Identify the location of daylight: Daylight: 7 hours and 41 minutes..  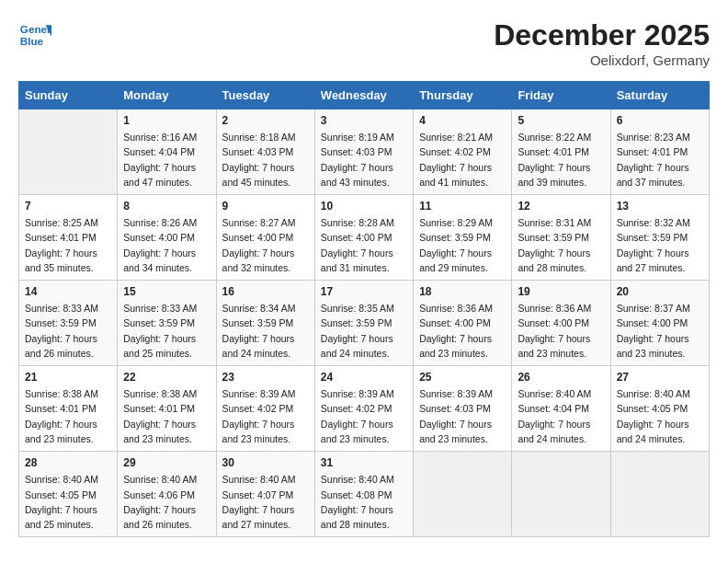
(456, 175).